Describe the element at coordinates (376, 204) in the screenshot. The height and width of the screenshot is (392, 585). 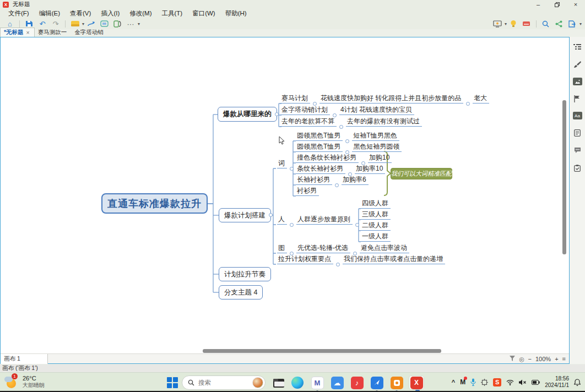
I see `row-group-4: 四级人群` at that location.